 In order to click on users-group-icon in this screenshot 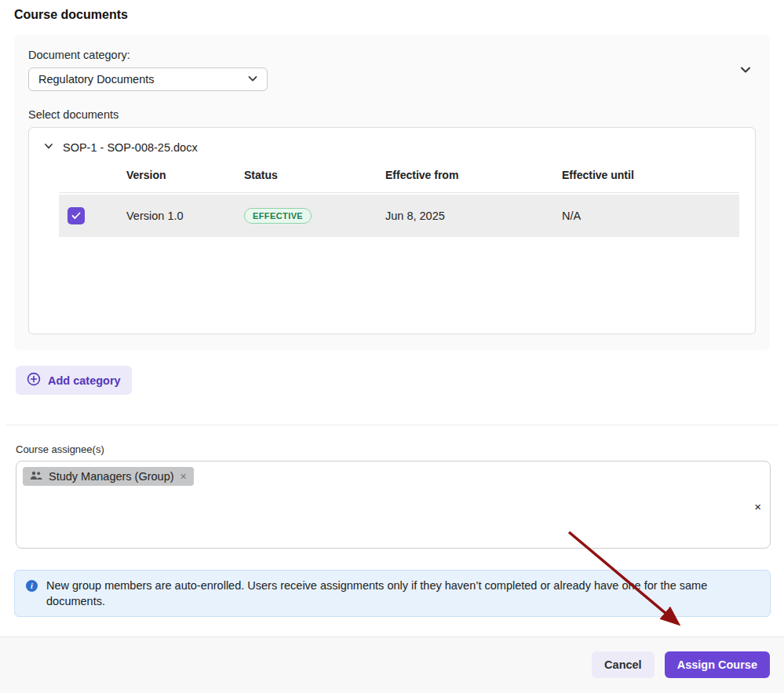, I will do `click(36, 476)`.